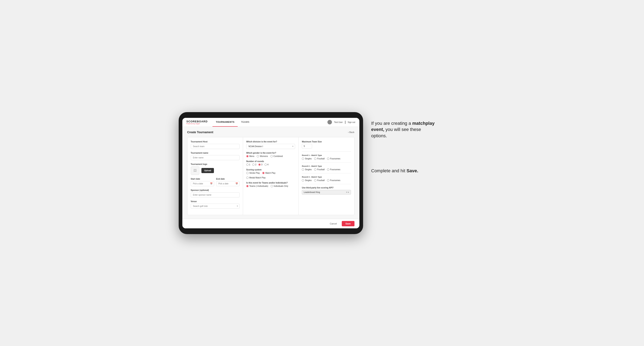  I want to click on round1-match-type-label: Round 1 - Match Type, so click(326, 155).